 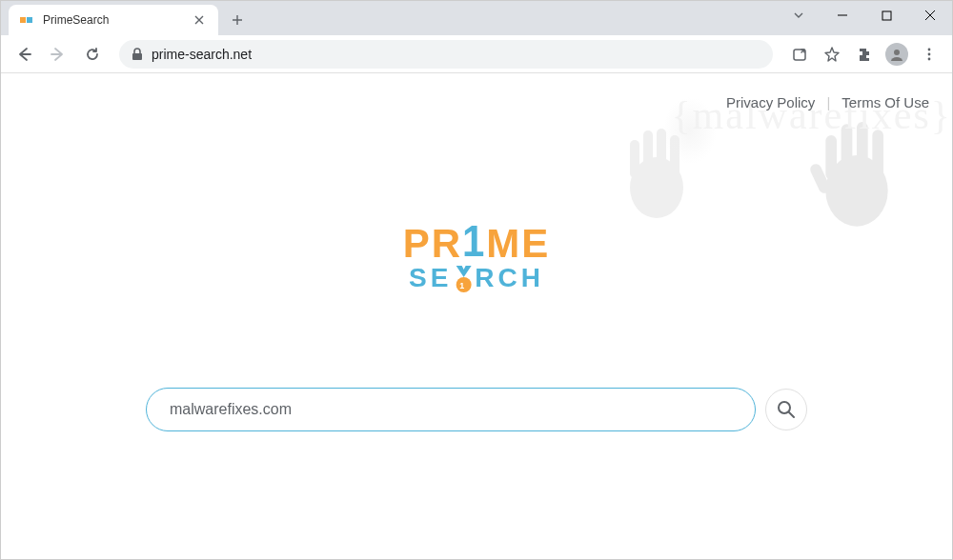 What do you see at coordinates (929, 54) in the screenshot?
I see `menu-button` at bounding box center [929, 54].